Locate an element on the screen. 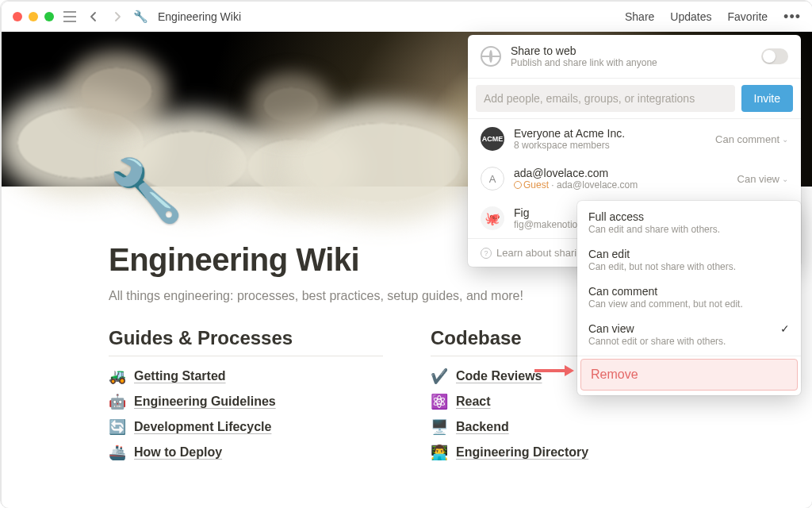 This screenshot has height=508, width=812. page-link-icon: 🤖 is located at coordinates (117, 402).